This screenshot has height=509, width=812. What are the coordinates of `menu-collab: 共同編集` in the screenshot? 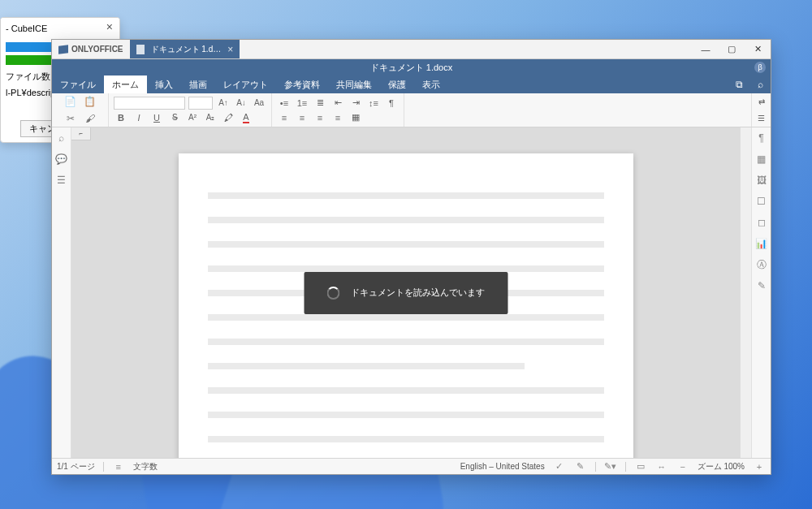 It's located at (354, 84).